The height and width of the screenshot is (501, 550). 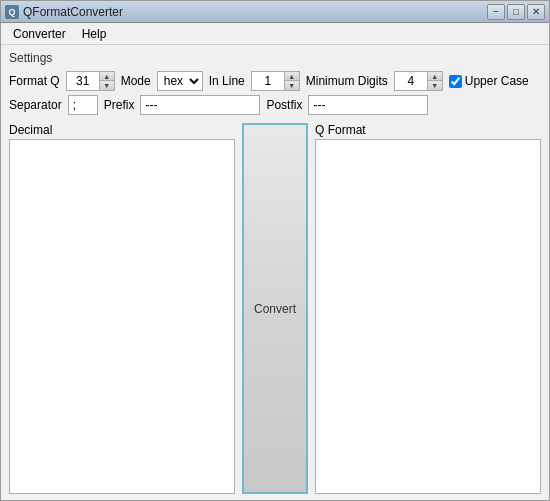 I want to click on settings-row2: Separator Prefix Postfix, so click(x=275, y=105).